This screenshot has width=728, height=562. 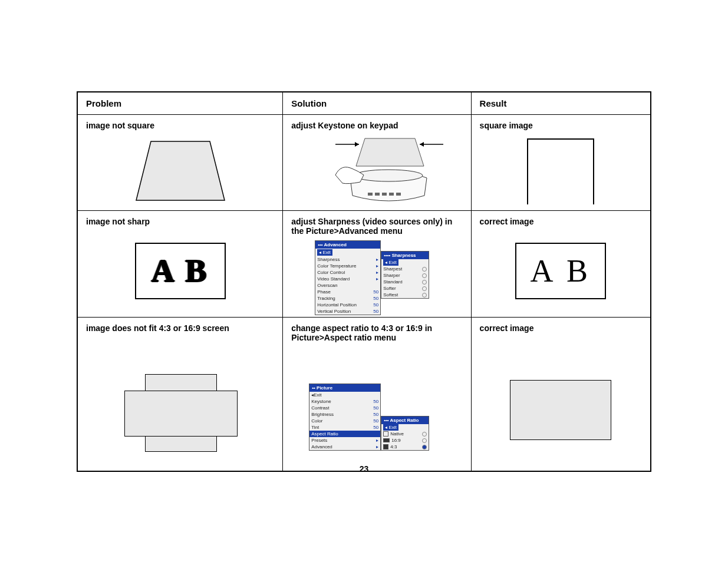 What do you see at coordinates (561, 104) in the screenshot?
I see `header-result: Result` at bounding box center [561, 104].